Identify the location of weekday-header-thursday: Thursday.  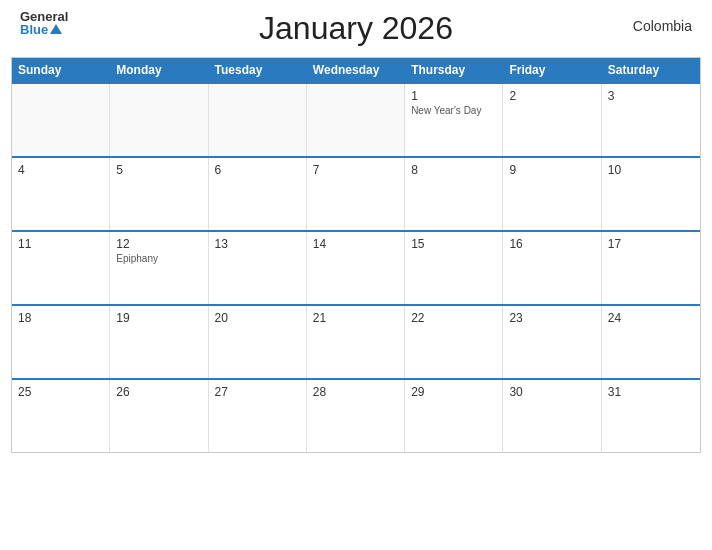
(454, 70).